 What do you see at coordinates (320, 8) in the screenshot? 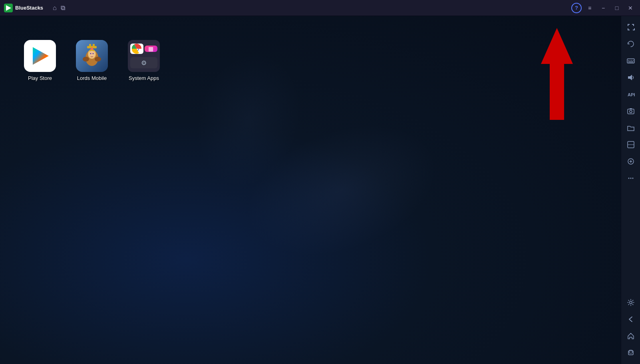
I see `titlebar: BlueStacks ⌂ ⧉ ? ≡ − □ ✕` at bounding box center [320, 8].